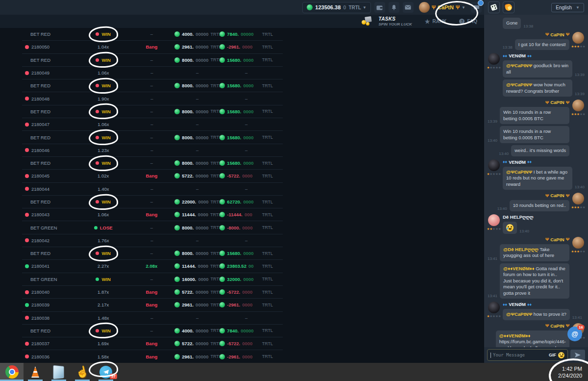 This screenshot has height=381, width=588. I want to click on faq-link: ? FAQ, so click(468, 22).